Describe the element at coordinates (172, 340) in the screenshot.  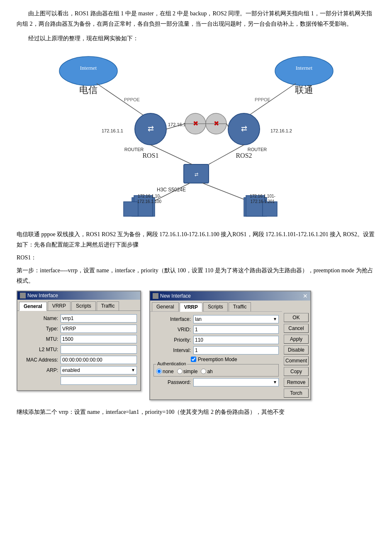
I see `label-priority: Priority:` at that location.